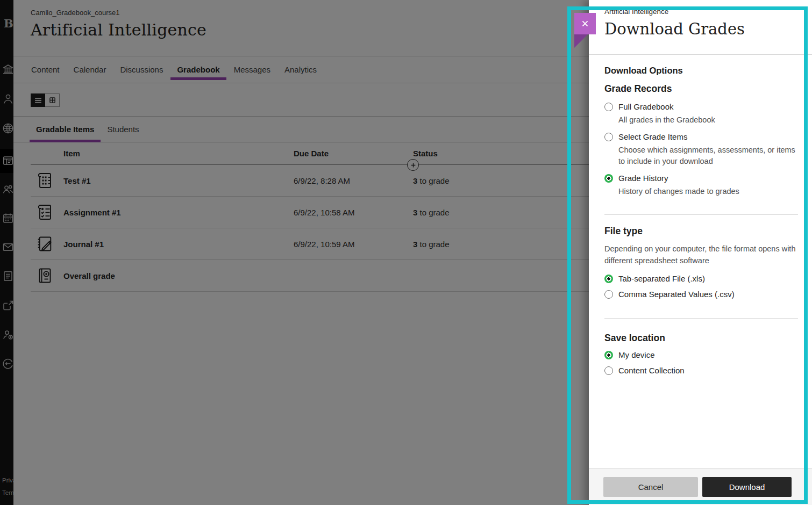 The image size is (812, 505). Describe the element at coordinates (701, 255) in the screenshot. I see `file-type-description: Depending on your computer, the file for…` at that location.